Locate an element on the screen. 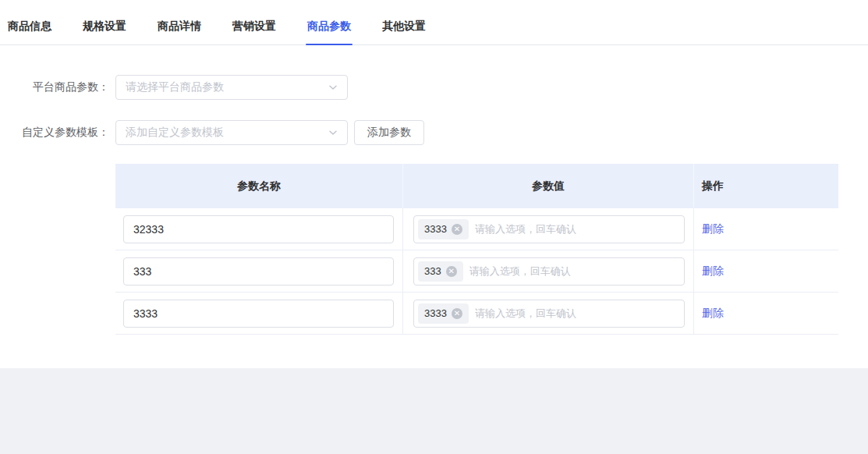 The height and width of the screenshot is (454, 868). add-param-button: 添加参数 is located at coordinates (389, 133).